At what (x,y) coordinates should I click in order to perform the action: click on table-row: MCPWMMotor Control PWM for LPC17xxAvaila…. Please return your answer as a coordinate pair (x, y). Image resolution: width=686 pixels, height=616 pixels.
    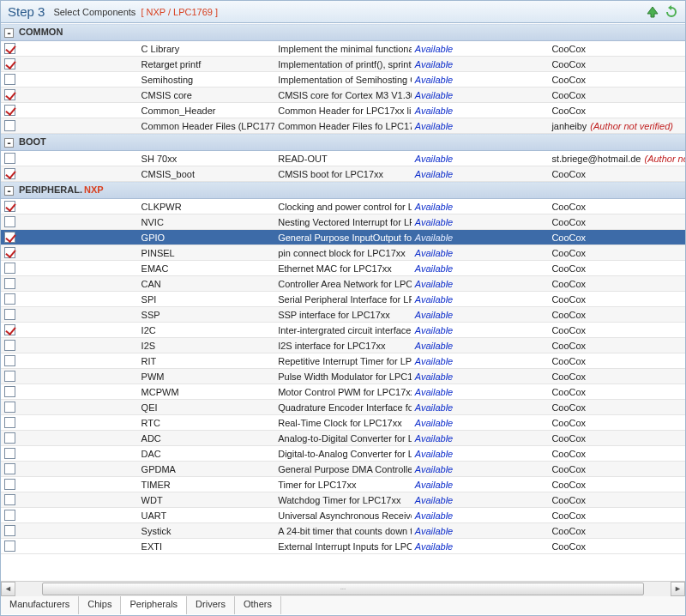
    Looking at the image, I should click on (343, 392).